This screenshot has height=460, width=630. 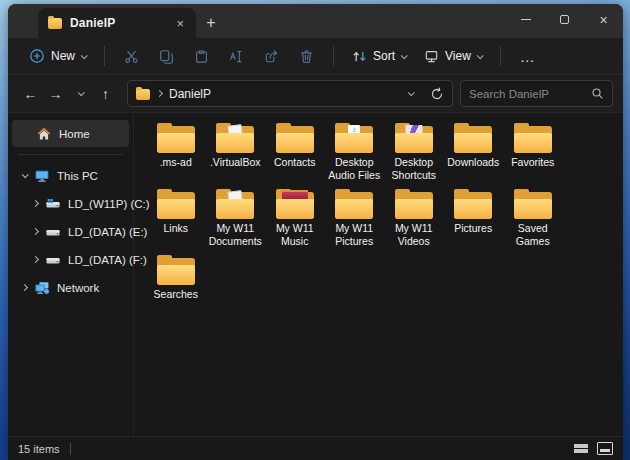 What do you see at coordinates (598, 94) in the screenshot?
I see `search-icon` at bounding box center [598, 94].